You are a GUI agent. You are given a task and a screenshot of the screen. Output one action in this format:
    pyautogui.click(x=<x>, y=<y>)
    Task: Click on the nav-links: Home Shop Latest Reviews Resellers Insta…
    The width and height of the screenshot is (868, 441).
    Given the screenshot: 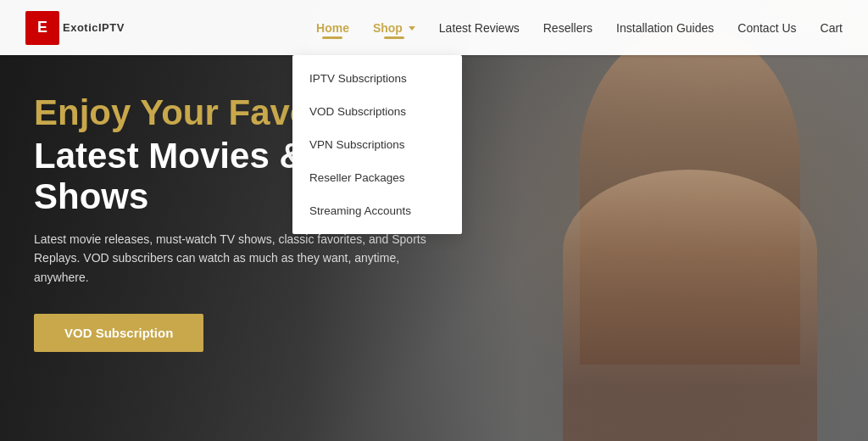 What is the action you would take?
    pyautogui.click(x=580, y=28)
    